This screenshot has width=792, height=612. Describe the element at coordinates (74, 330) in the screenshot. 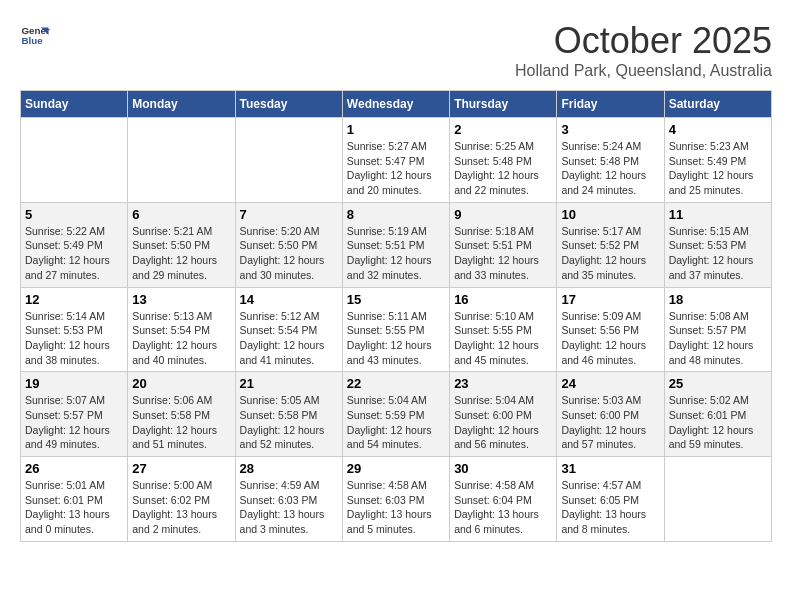

I see `calendar-day-cell: 12Sunrise: 5:14 AM Sunset: 5:53 PM Dayli…` at that location.